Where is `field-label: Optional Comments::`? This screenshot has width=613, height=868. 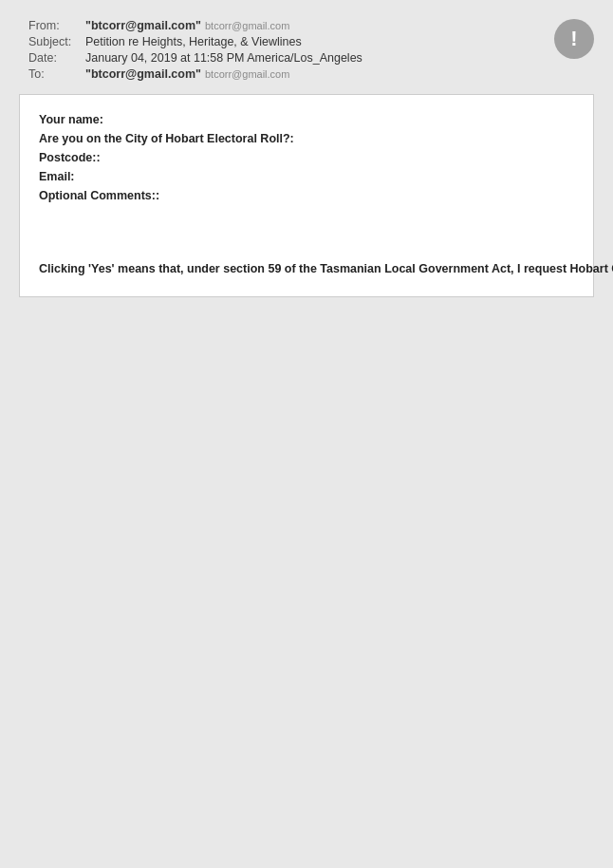
field-label: Optional Comments:: is located at coordinates (325, 222).